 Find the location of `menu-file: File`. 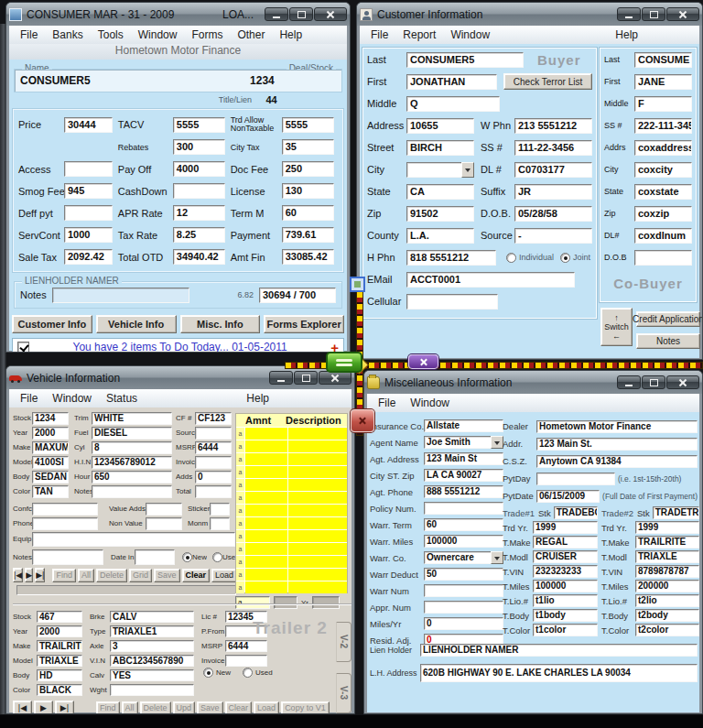

menu-file: File is located at coordinates (29, 35).